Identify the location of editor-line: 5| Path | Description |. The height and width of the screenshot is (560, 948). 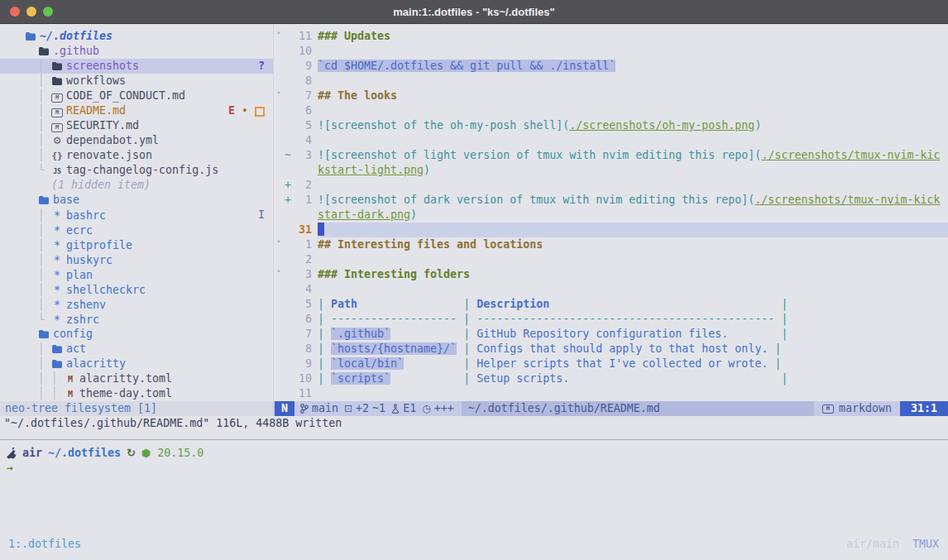
(610, 304).